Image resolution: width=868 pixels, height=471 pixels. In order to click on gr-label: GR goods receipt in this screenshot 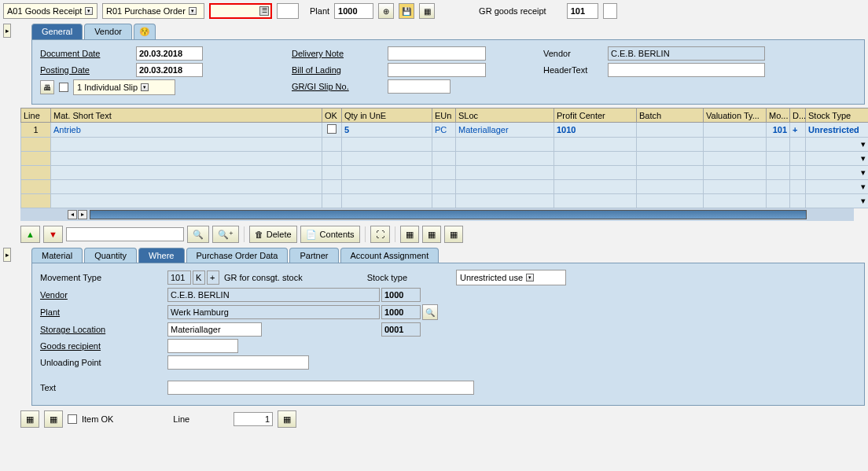, I will do `click(513, 11)`.